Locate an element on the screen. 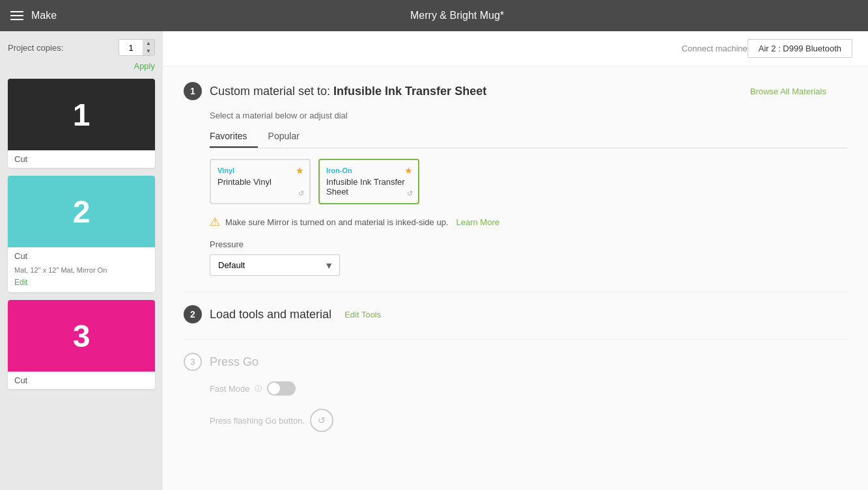 The width and height of the screenshot is (868, 490). step-1-circle: 1 is located at coordinates (193, 91).